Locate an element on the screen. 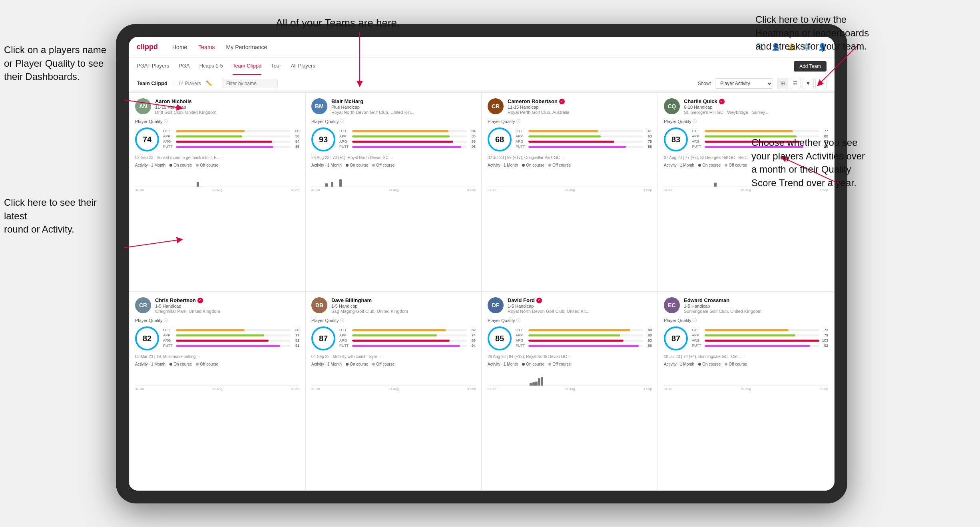 The height and width of the screenshot is (527, 980). recent-round: 02 Sep 23 | Sunset round to get back int… is located at coordinates (217, 157).